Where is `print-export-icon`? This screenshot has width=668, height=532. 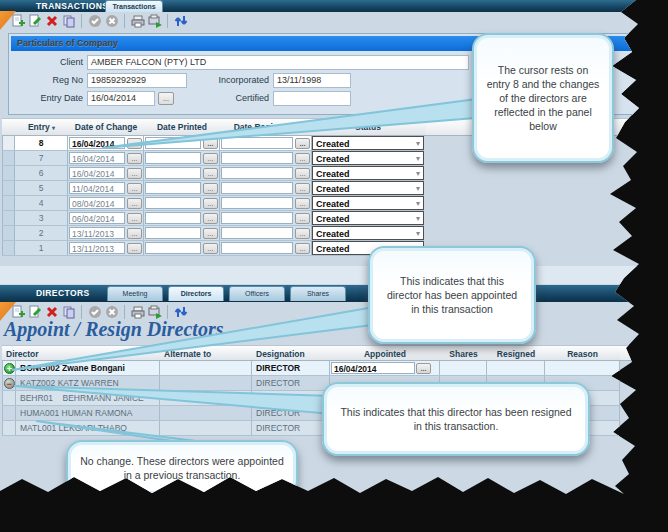
print-export-icon is located at coordinates (154, 22).